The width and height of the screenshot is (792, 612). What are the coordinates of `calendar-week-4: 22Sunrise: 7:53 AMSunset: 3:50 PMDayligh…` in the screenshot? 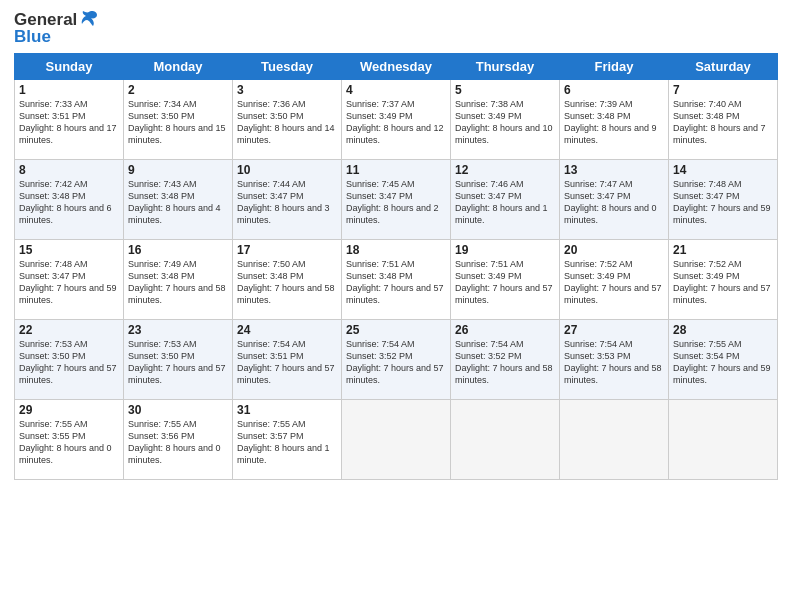 It's located at (396, 360).